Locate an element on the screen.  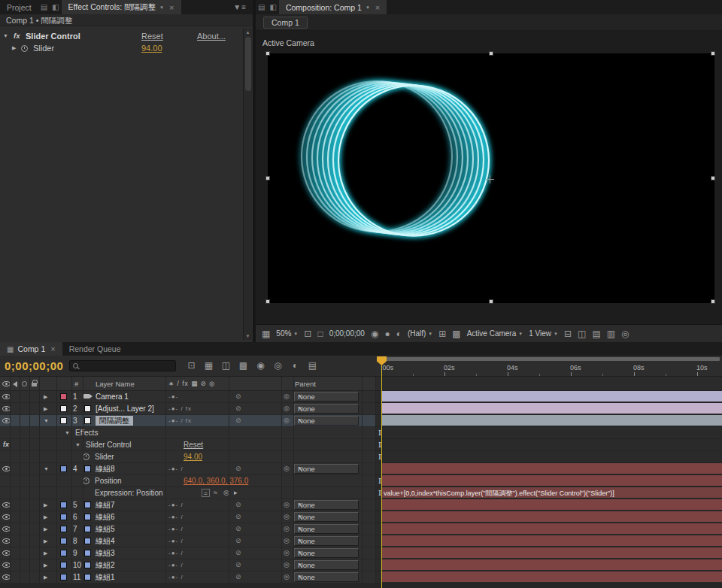
layer-name: 線組6 is located at coordinates (105, 517).